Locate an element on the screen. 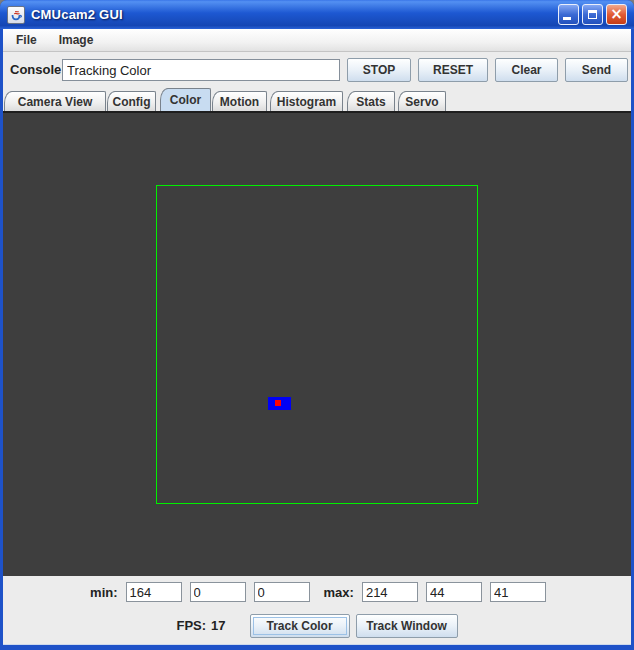 The image size is (634, 650). console-input is located at coordinates (201, 70).